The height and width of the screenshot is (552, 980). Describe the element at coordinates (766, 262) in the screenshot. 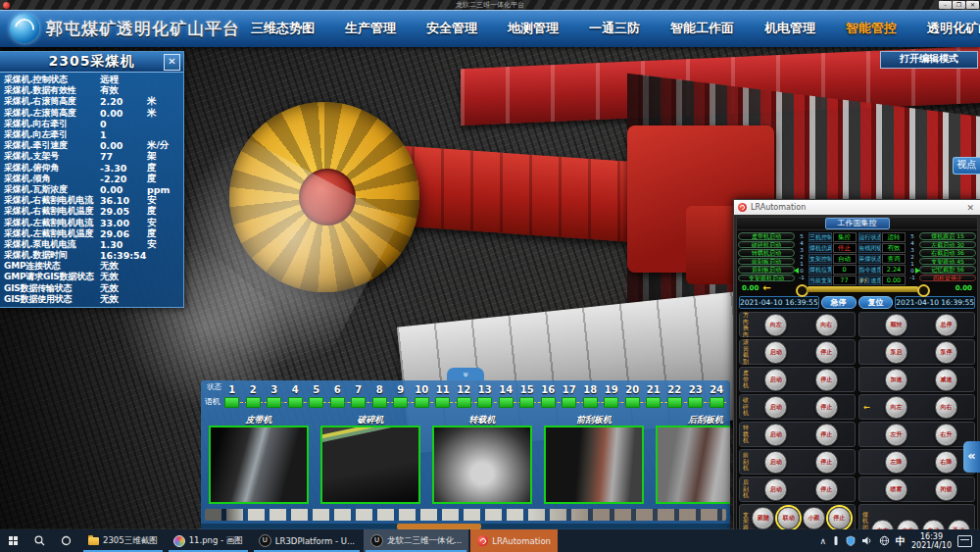

I see `lr-start-button: 前刮板启动` at that location.